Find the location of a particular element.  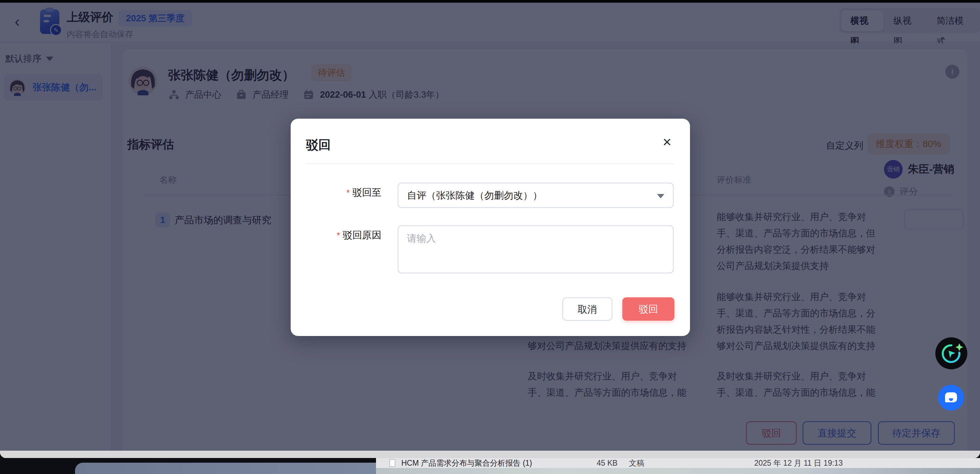

ai-assistant-icon is located at coordinates (951, 353).